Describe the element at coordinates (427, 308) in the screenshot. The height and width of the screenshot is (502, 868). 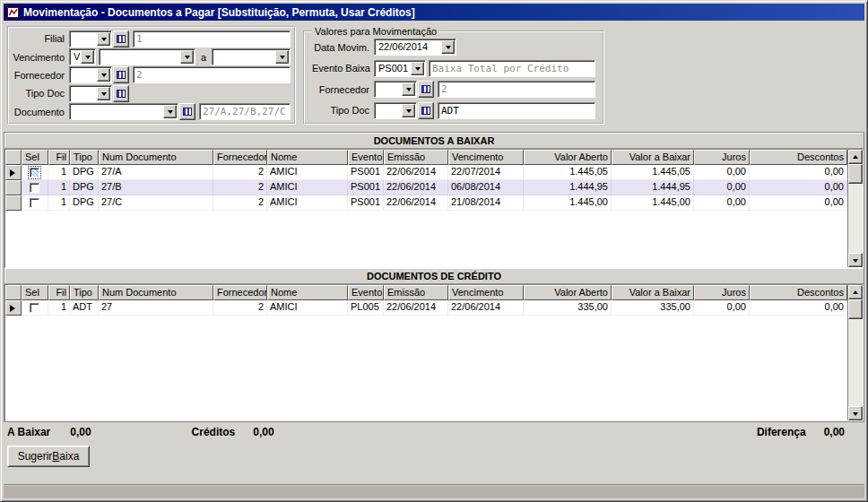
I see `table-row: 1 ADT 27 2 AMICI PL005 22/06/2014 22/06/…` at that location.